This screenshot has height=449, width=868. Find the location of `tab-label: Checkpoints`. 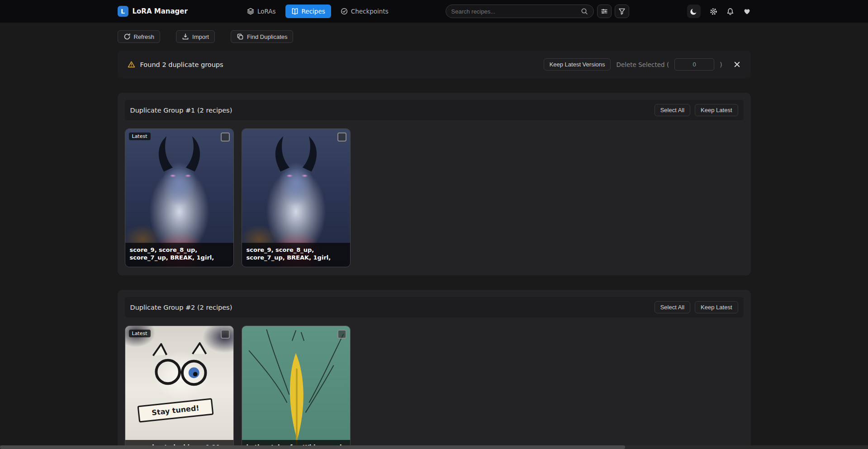

tab-label: Checkpoints is located at coordinates (370, 11).